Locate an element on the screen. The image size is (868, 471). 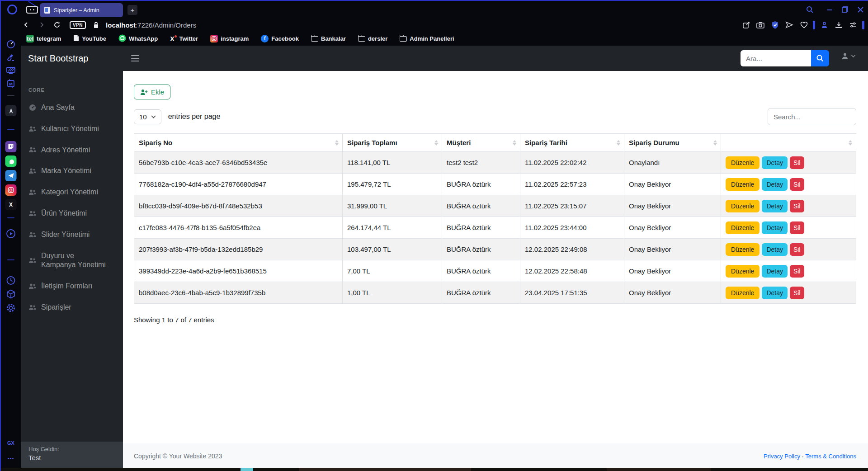
order-date-cell: 11.02.2025 23:44:00 is located at coordinates (572, 228).